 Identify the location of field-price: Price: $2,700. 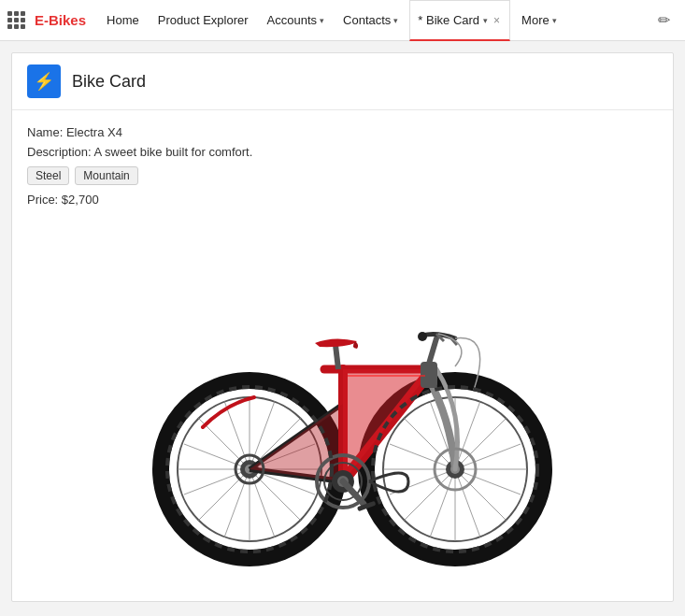
(342, 200).